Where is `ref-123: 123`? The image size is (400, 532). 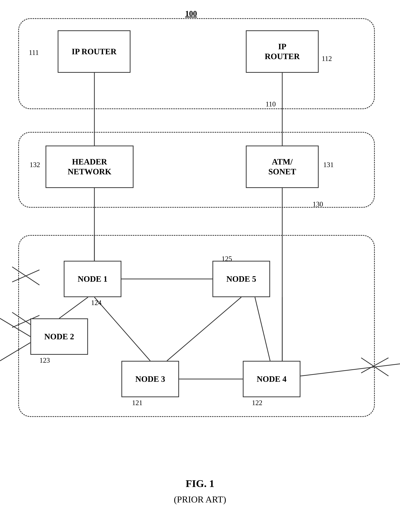
ref-123: 123 is located at coordinates (45, 360).